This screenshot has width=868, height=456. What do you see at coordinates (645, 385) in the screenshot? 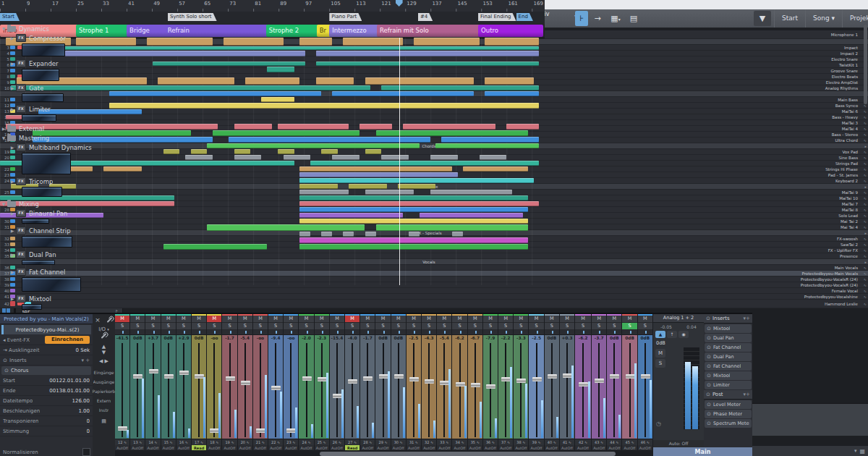
I see `mixer-channel-46: MS0dB46 ∿AutOffKick` at bounding box center [645, 385].